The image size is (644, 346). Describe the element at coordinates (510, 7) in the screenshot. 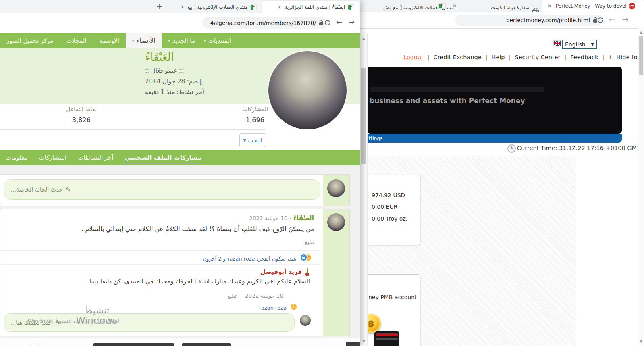

I see `tab-kuwait-embassy: سفارة دولة الكويت` at that location.